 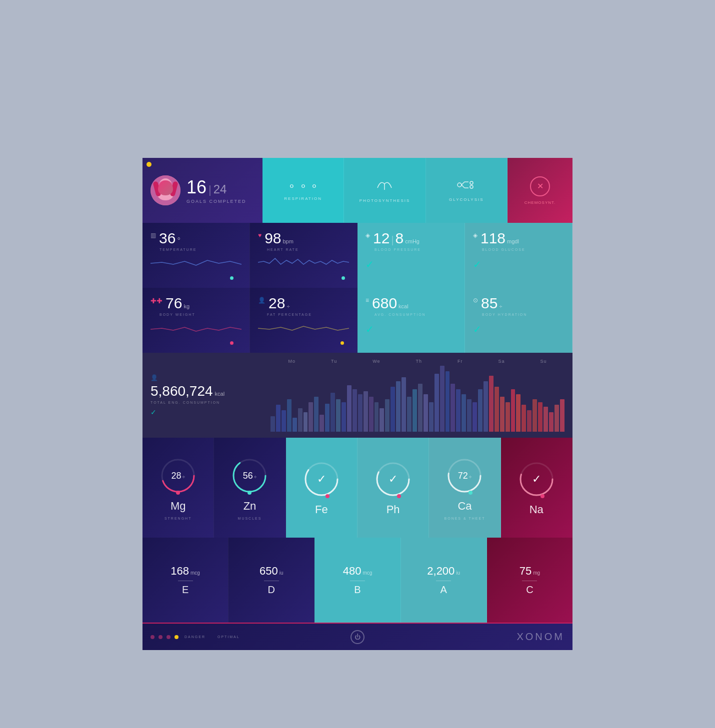 I want to click on day-su: Su, so click(x=543, y=361).